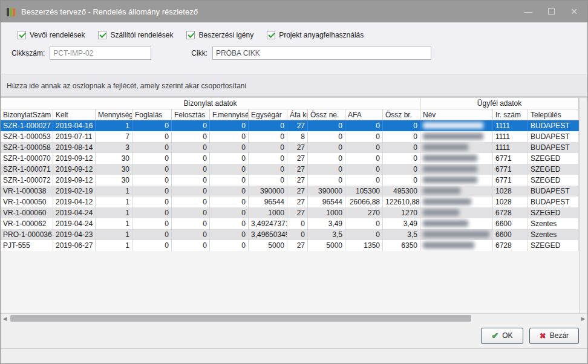 This screenshot has height=364, width=588. What do you see at coordinates (211, 104) in the screenshot?
I see `band-header-0: Bizonylat adatok` at bounding box center [211, 104].